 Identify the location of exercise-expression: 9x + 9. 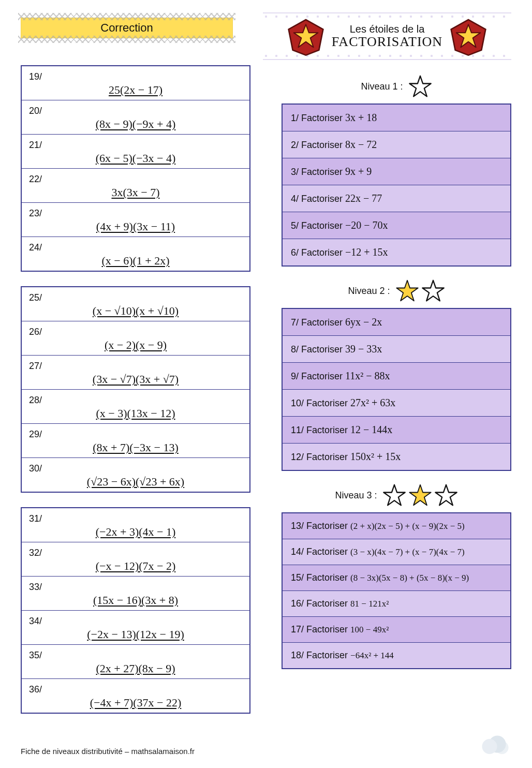
(358, 171).